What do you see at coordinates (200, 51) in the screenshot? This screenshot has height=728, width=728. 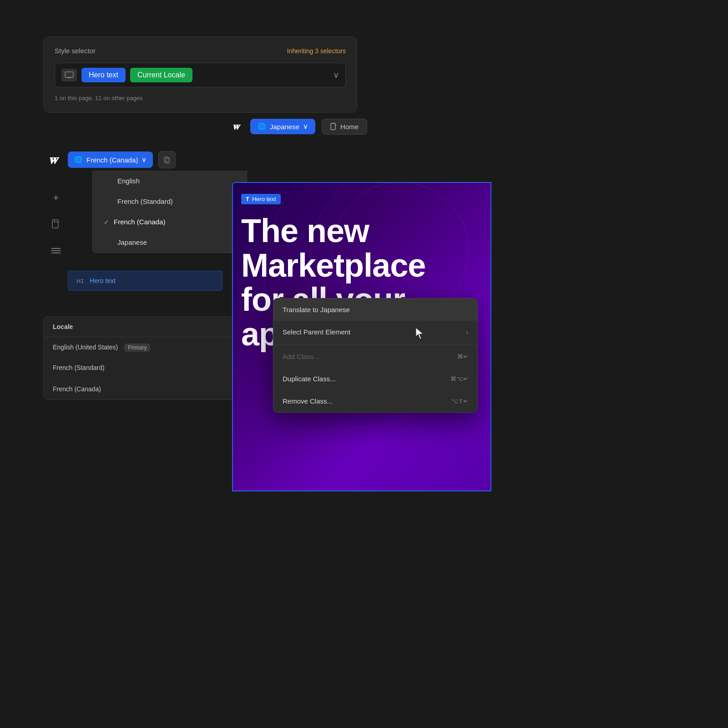 I see `style-selector-header: Style selector Inheriting 3 selectors` at bounding box center [200, 51].